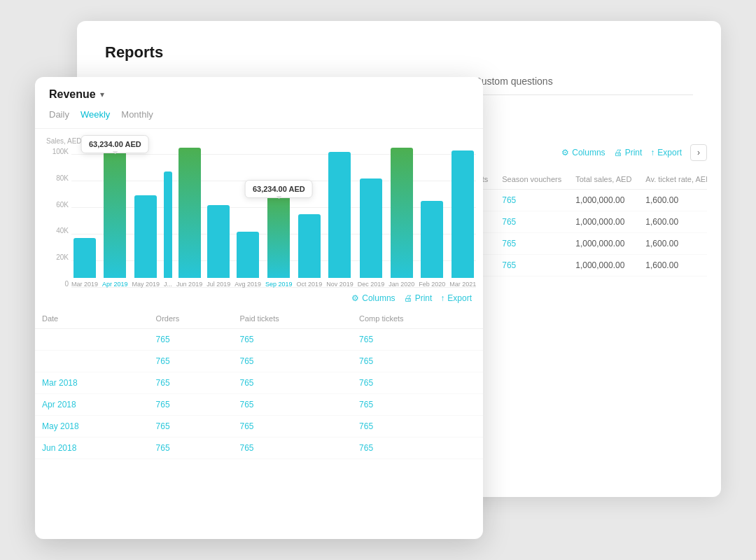  I want to click on bars-area: Mar 201963,234.00 AEDApr 2019May 2019J..…, so click(274, 218).